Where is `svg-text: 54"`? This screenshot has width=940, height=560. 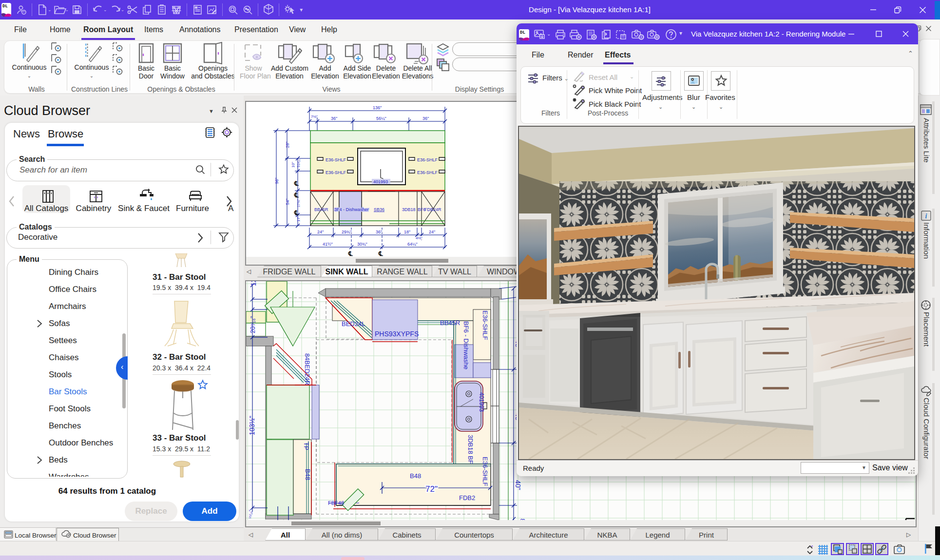
svg-text: 54" is located at coordinates (288, 202).